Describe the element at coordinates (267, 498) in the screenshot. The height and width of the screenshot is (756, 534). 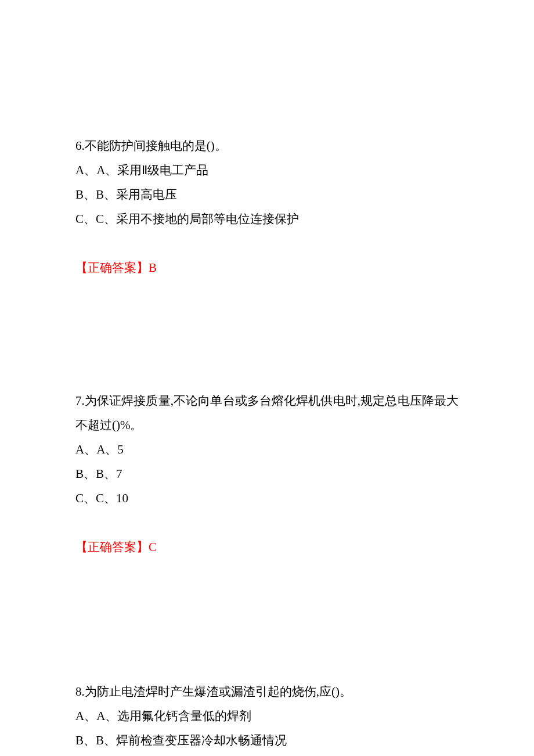
I see `option-c: C、C、10` at that location.